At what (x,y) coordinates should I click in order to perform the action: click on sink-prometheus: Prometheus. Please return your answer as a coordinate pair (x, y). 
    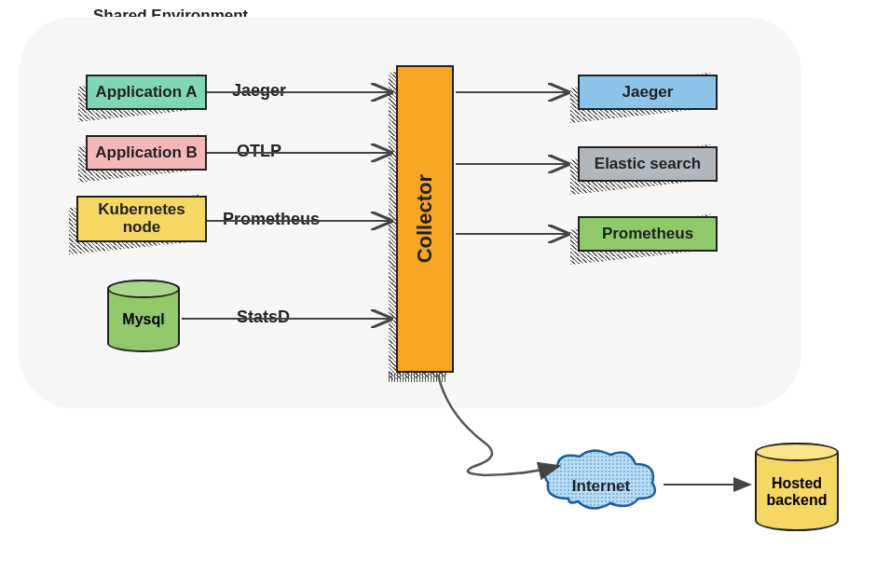
    Looking at the image, I should click on (648, 234).